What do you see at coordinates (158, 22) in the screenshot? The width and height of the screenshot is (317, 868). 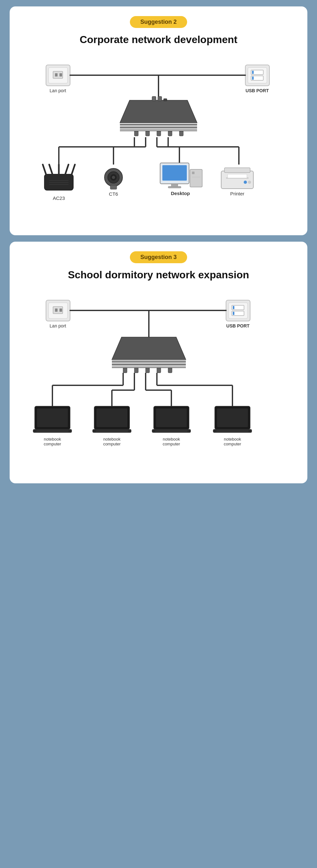 I see `suggestion-badge-2: Suggestion 2` at bounding box center [158, 22].